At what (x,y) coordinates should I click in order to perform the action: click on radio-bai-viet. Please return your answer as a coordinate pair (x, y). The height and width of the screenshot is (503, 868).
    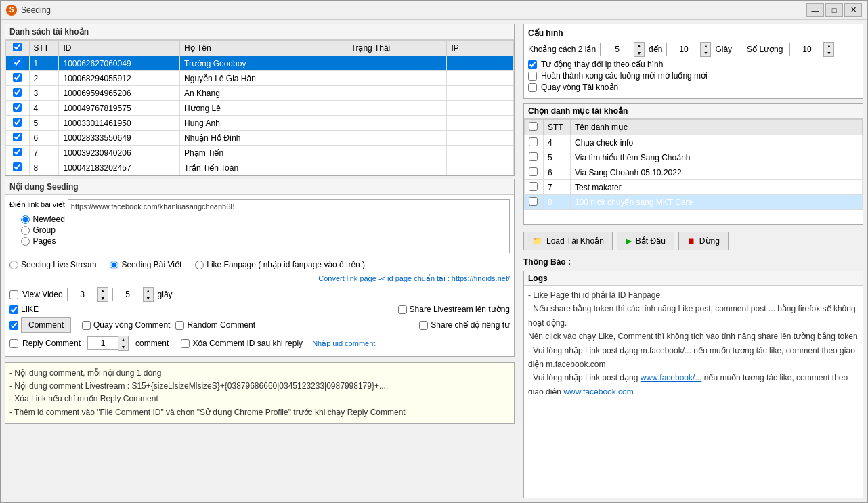
    Looking at the image, I should click on (114, 265).